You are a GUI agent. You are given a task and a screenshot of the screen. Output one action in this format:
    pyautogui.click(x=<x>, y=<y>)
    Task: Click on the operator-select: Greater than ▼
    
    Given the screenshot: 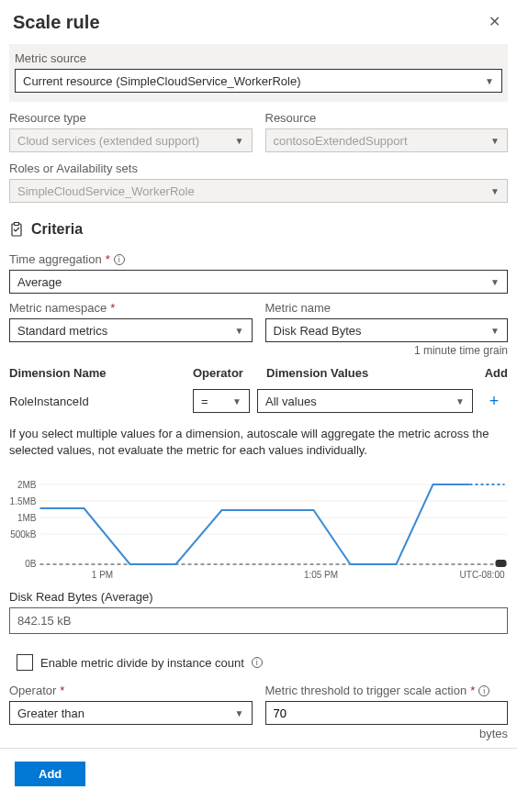 What is the action you would take?
    pyautogui.click(x=130, y=713)
    